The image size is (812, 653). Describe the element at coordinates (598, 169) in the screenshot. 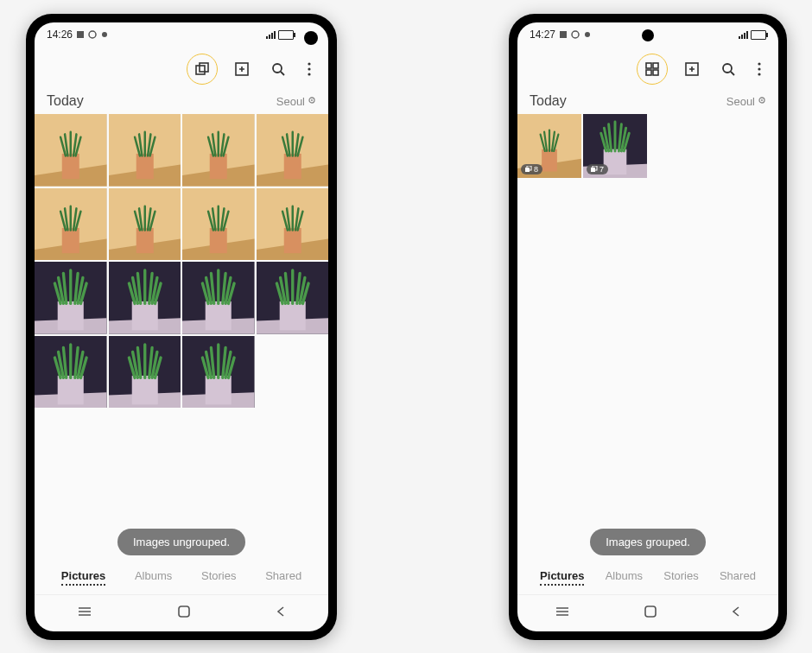

I see `stack-count-badge: 7` at that location.